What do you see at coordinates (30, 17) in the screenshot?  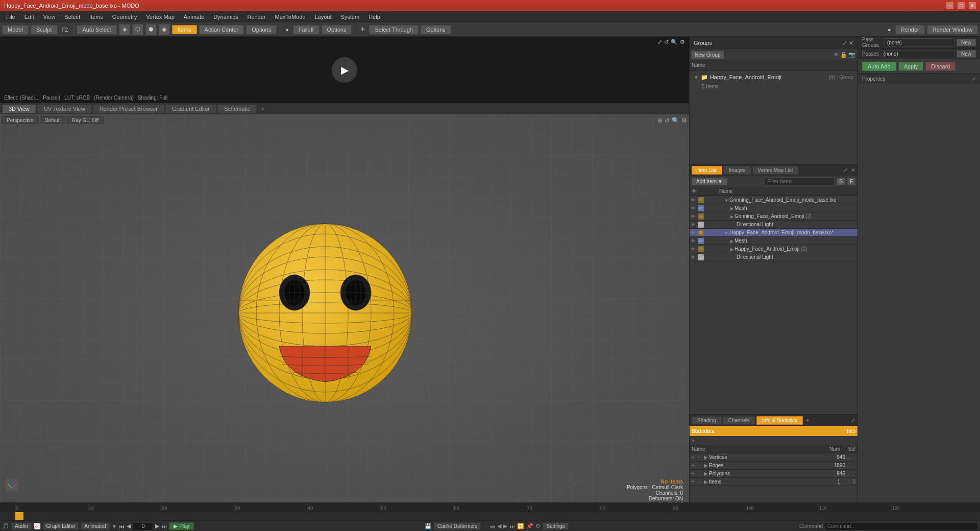 I see `menu-edit: Edit` at bounding box center [30, 17].